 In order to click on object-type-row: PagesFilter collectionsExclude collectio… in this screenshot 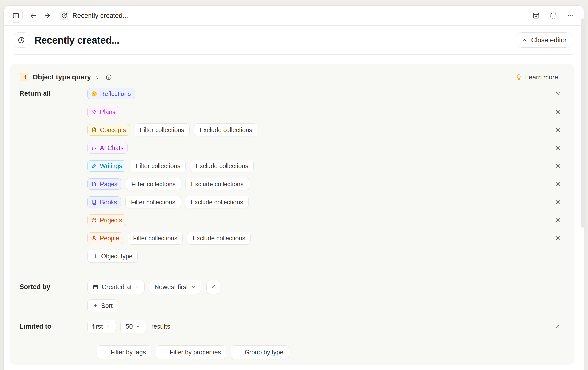, I will do `click(324, 184)`.